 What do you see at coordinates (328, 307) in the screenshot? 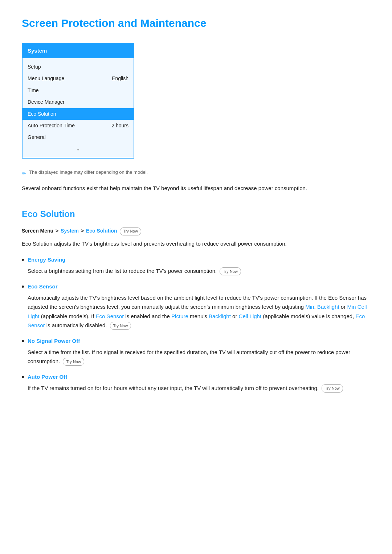
I see `link-backlight-1: Backlight` at bounding box center [328, 307].